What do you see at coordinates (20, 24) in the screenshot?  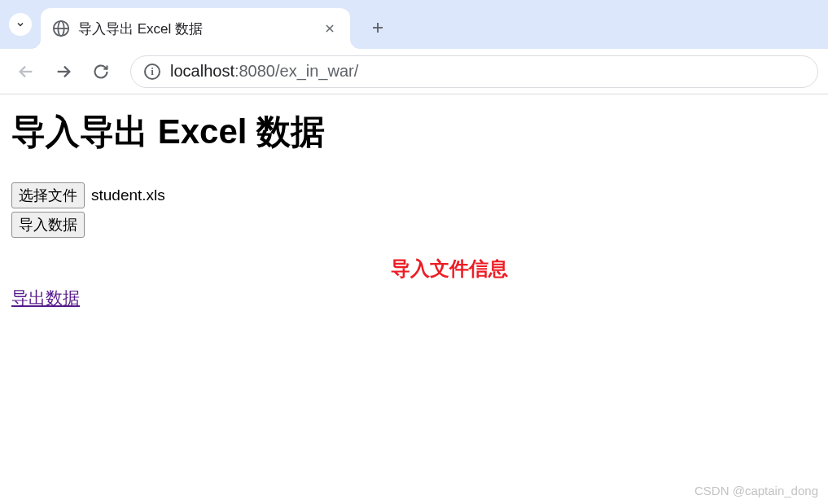 I see `chevron-down-icon` at bounding box center [20, 24].